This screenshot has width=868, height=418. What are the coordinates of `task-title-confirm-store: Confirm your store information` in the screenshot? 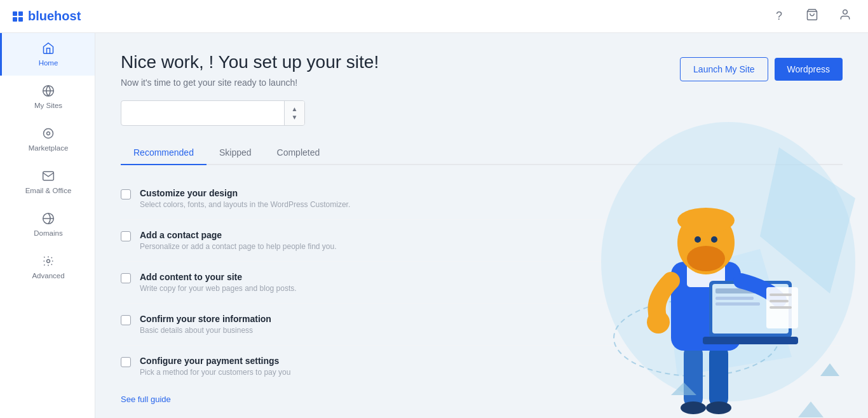 It's located at (206, 319).